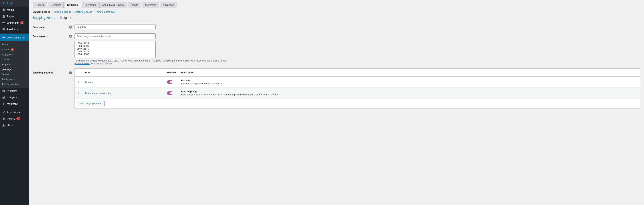 This screenshot has width=644, height=205. I want to click on comments-badge: 1, so click(22, 23).